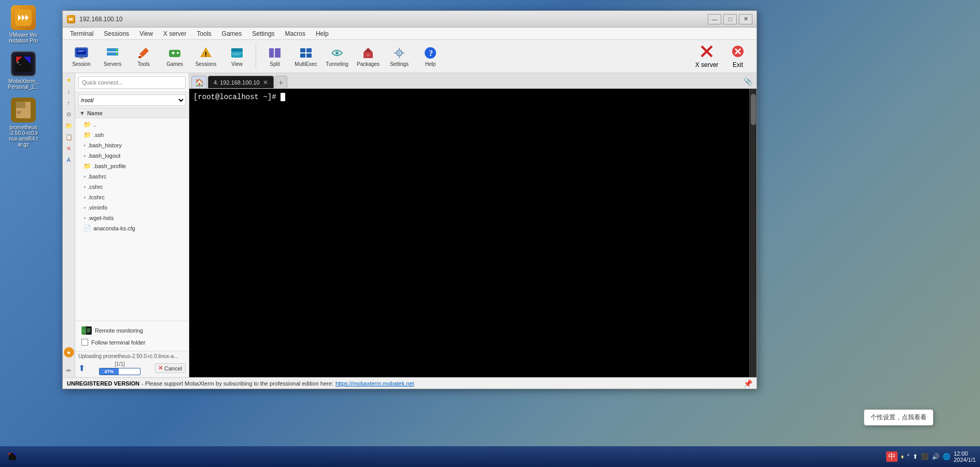  I want to click on file-item-bashrc: ▪ .bashrc, so click(132, 176).